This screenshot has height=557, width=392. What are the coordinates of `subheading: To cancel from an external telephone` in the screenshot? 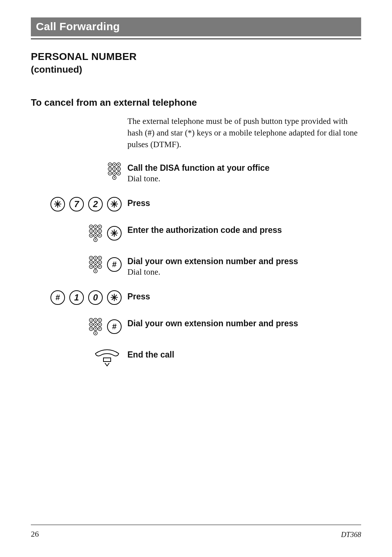 It's located at (196, 102).